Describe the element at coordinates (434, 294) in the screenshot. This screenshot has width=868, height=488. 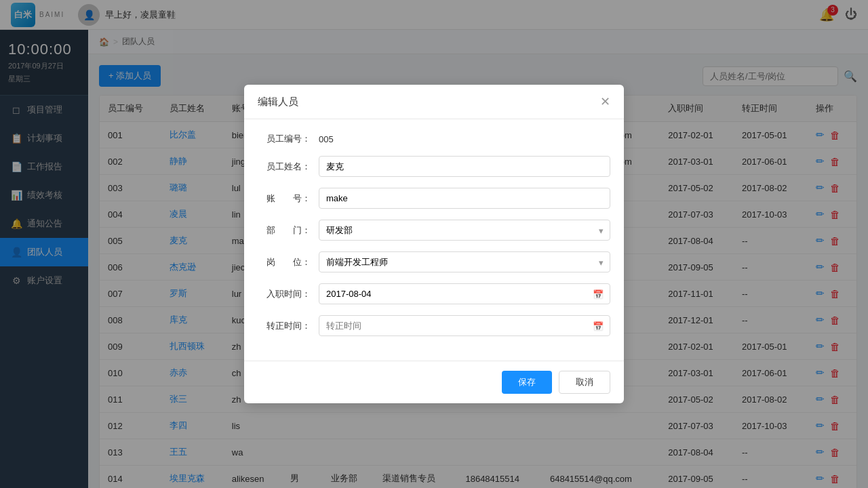
I see `form-row-join-date: 入职时间： 📅` at that location.